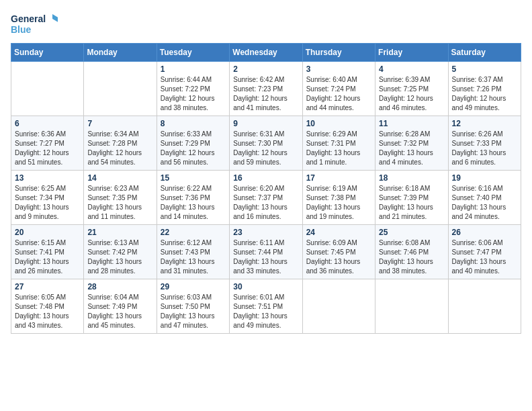  Describe the element at coordinates (266, 148) in the screenshot. I see `day-info: Sunrise: 6:31 AM Sunset: 7:30 PM Dayligh…` at that location.